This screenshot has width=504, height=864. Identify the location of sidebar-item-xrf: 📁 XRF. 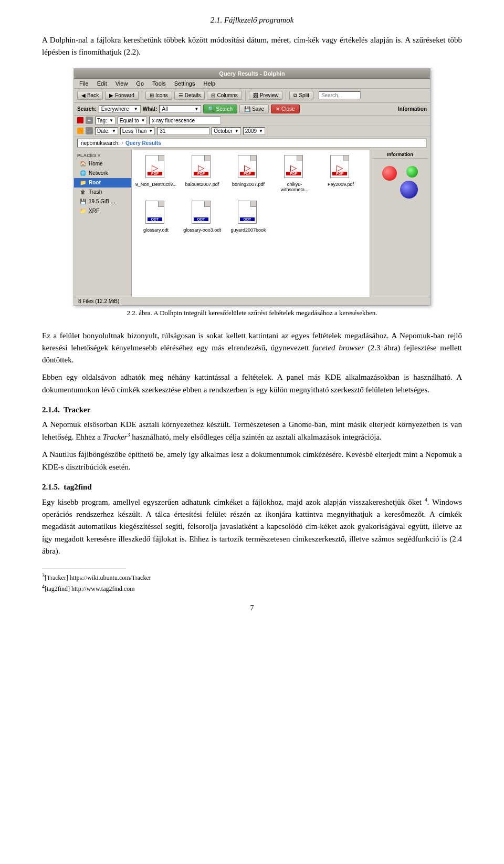
(103, 211).